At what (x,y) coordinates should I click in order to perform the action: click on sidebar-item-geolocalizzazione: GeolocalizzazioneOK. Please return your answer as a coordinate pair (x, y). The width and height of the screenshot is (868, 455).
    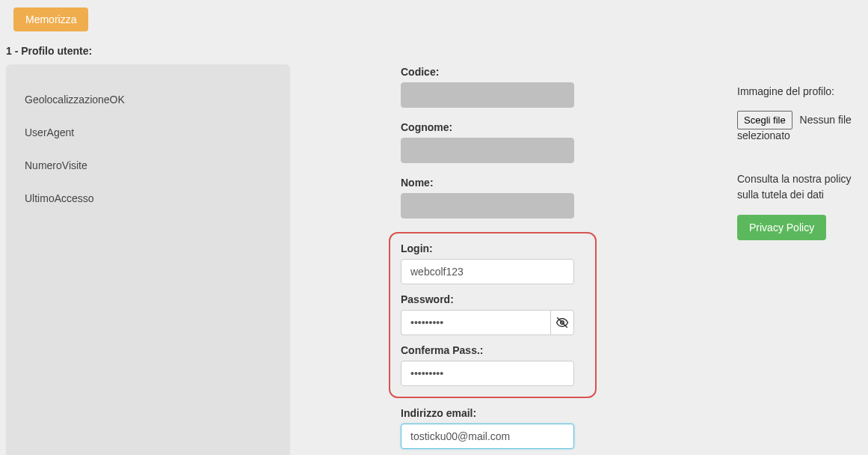
    Looking at the image, I should click on (148, 100).